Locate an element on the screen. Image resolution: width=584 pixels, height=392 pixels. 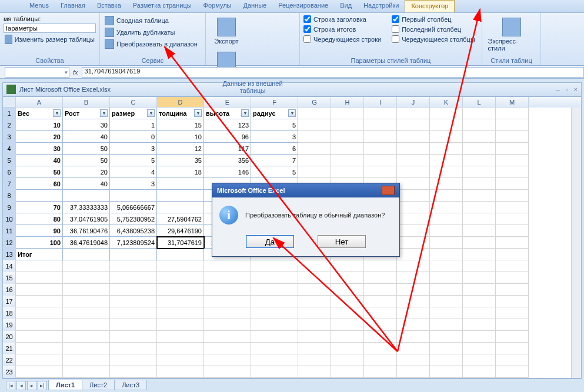
name-box is located at coordinates (37, 72).